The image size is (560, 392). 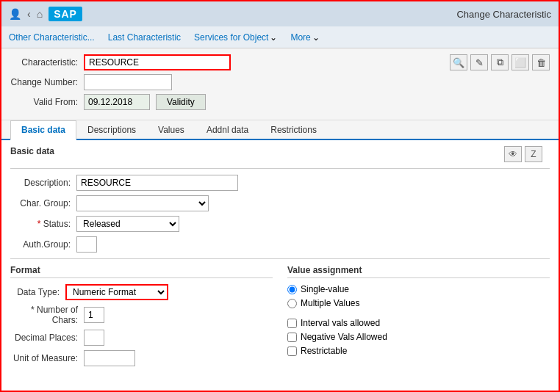 What do you see at coordinates (15, 14) in the screenshot?
I see `user-icon: 👤` at bounding box center [15, 14].